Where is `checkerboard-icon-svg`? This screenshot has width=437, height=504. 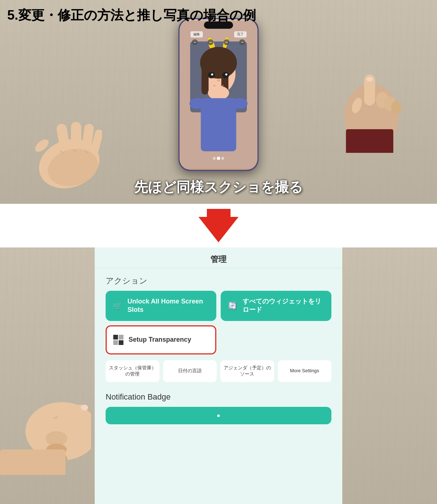
checkerboard-icon-svg is located at coordinates (118, 340).